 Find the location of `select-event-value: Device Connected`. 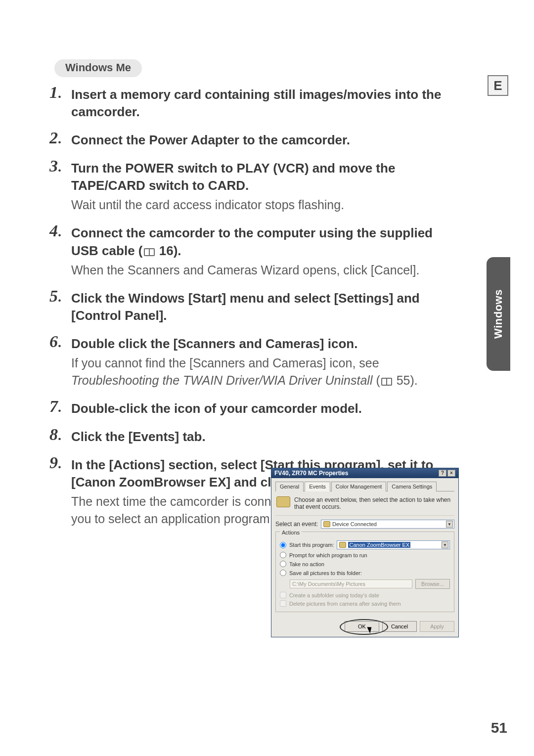

select-event-value: Device Connected is located at coordinates (355, 524).